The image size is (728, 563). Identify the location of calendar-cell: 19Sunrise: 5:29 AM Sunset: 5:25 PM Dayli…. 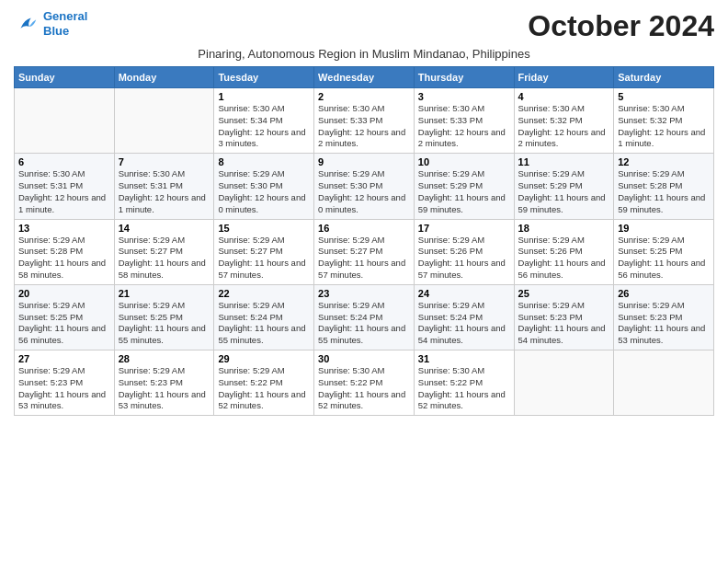
(664, 252).